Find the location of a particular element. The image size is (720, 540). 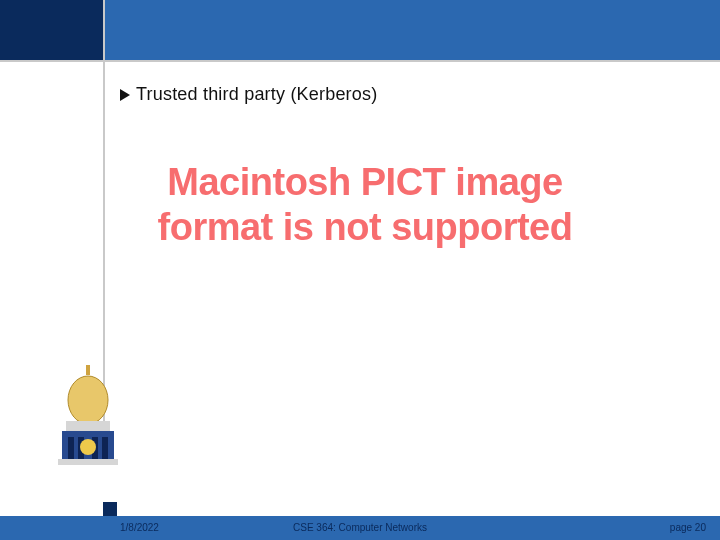

footer-accent-box is located at coordinates (110, 509).